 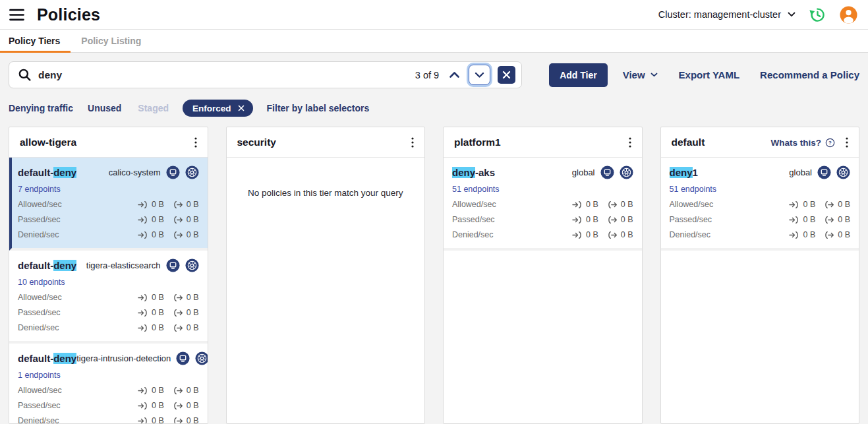 What do you see at coordinates (41, 108) in the screenshot?
I see `filter-denying-traffic: Denying traffic` at bounding box center [41, 108].